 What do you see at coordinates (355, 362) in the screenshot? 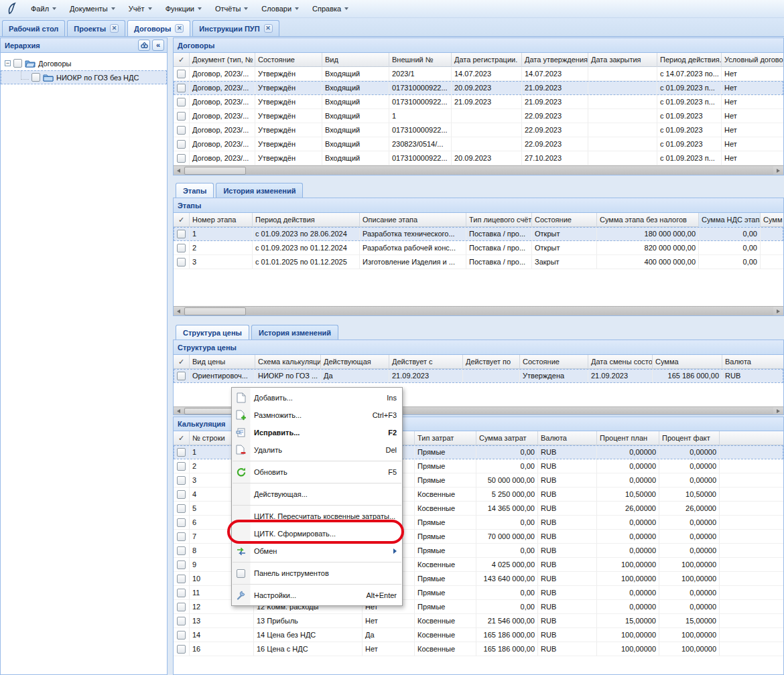
I see `column-header: Действующая` at bounding box center [355, 362].